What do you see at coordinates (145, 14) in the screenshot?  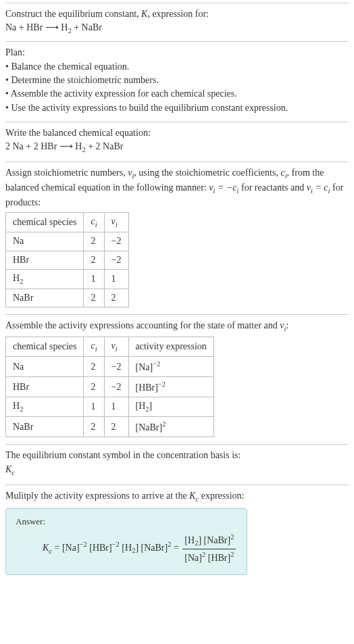 I see `k-symbol: K` at bounding box center [145, 14].